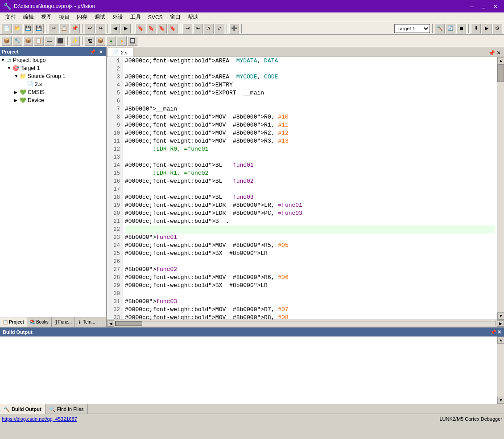 The width and height of the screenshot is (504, 439). Describe the element at coordinates (115, 29) in the screenshot. I see `nav-back-button: ◀` at that location.